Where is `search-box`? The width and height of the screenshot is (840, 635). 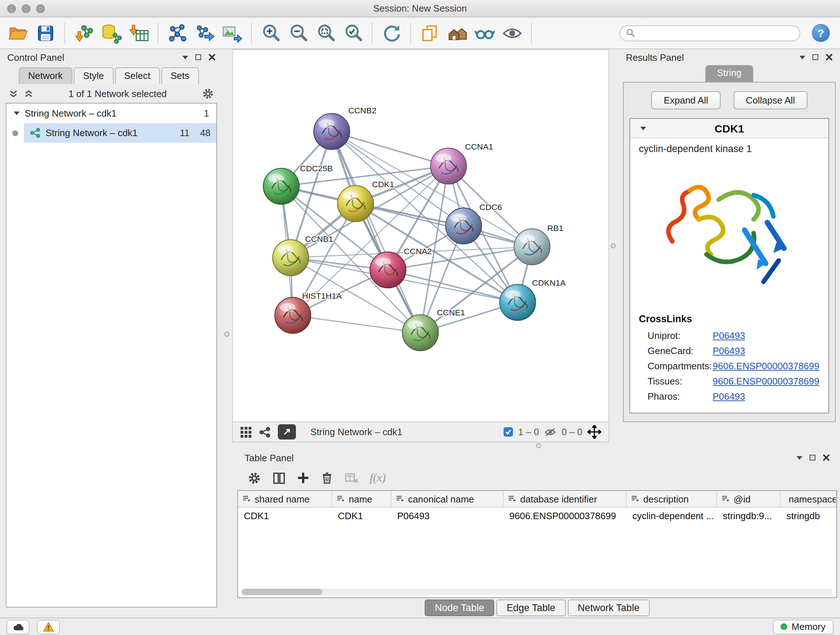 search-box is located at coordinates (710, 33).